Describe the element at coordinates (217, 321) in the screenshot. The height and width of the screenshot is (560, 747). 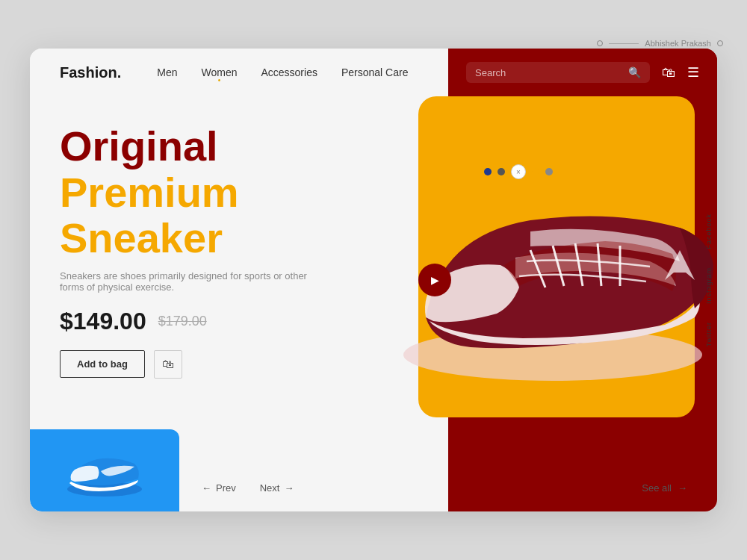
I see `price-row: $149.00 $179.00` at that location.